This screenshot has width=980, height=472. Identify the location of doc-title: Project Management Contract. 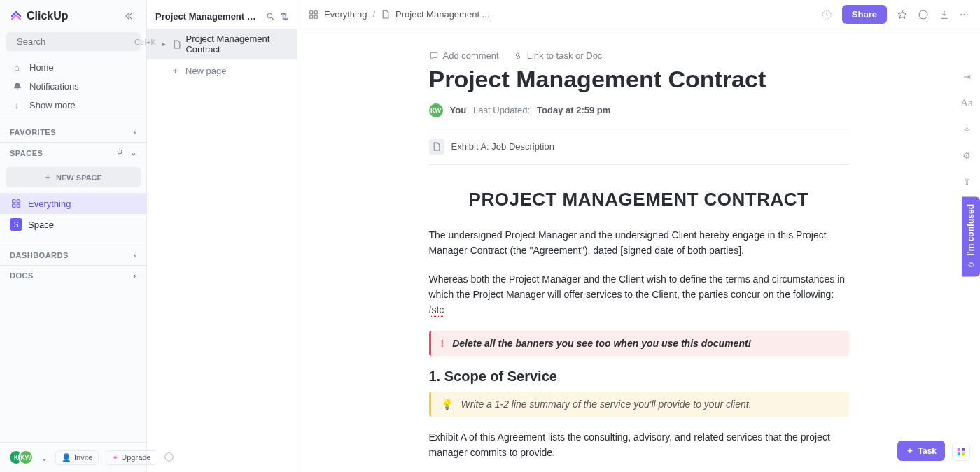
(639, 80).